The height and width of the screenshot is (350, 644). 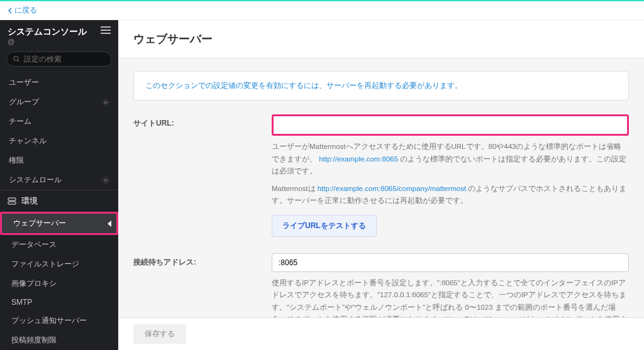 I want to click on save-bar: 保存する, so click(x=381, y=334).